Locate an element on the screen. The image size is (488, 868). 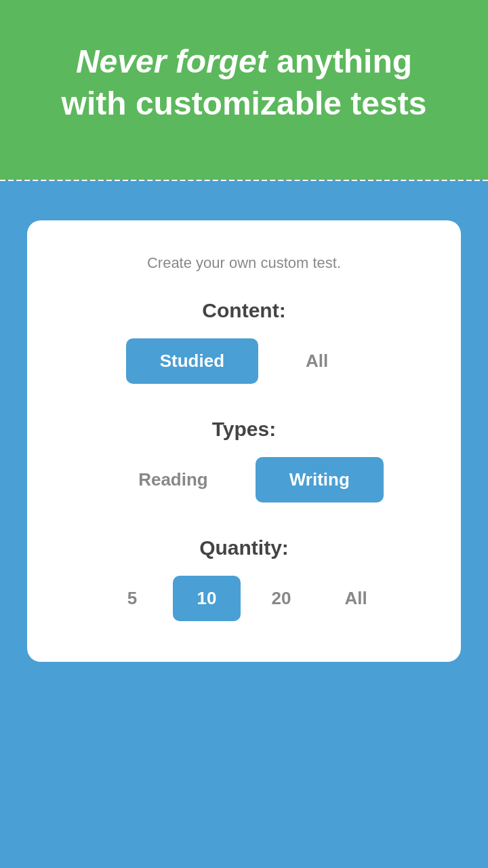
types-label: Types: is located at coordinates (244, 429).